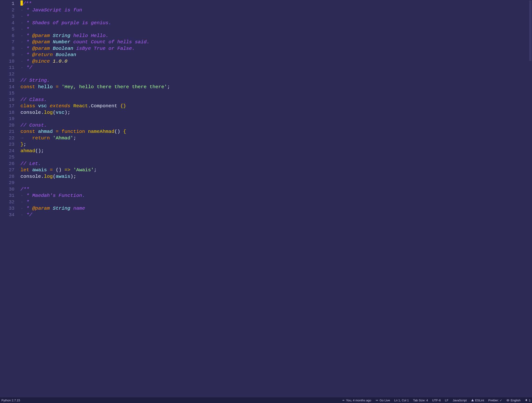 The image size is (532, 403). What do you see at coordinates (10, 80) in the screenshot?
I see `line-number: 13` at bounding box center [10, 80].